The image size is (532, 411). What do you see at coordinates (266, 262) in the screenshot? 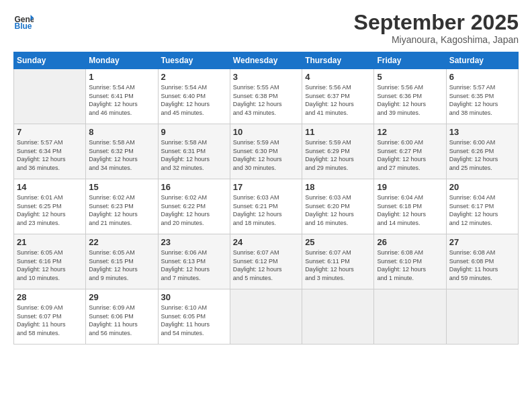
I see `week-row-4: 21Sunrise: 6:05 AM Sunset: 6:16 PM Dayli…` at bounding box center [266, 262].